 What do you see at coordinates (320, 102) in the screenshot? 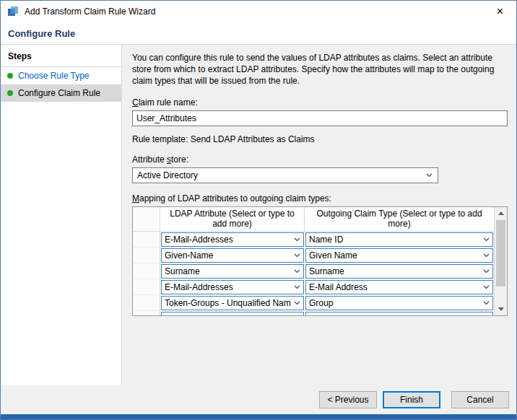
I see `claim-rule-name-label: Claim rule name:` at bounding box center [320, 102].